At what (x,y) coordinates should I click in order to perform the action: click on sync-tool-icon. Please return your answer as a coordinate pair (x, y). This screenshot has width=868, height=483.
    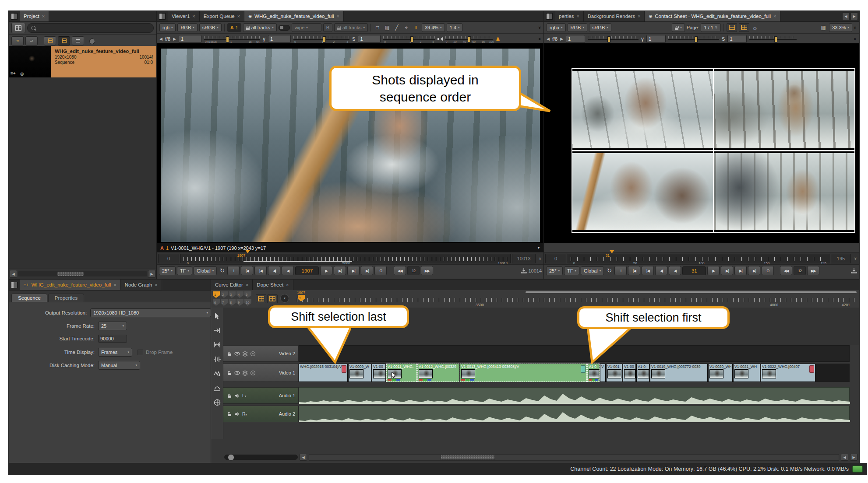
    Looking at the image, I should click on (217, 402).